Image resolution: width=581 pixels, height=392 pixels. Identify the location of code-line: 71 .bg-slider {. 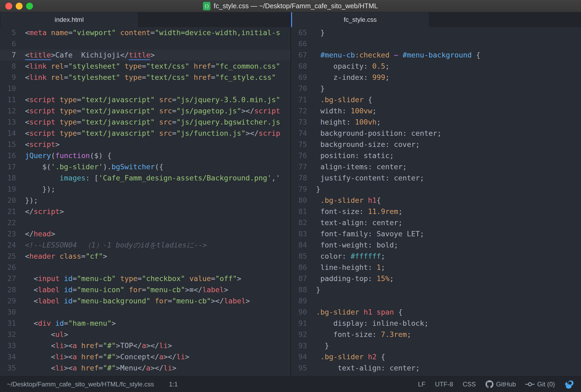
(436, 100).